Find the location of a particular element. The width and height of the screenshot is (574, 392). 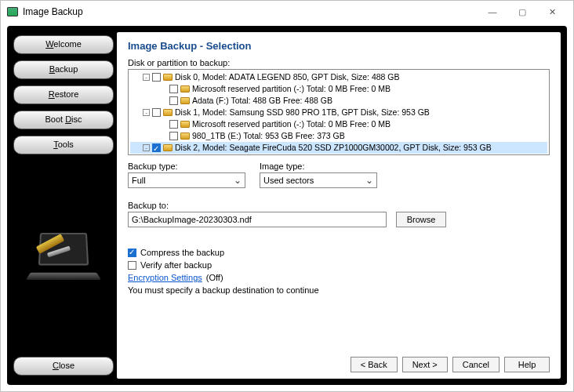

sidebar-item-restore: Restore is located at coordinates (64, 95).